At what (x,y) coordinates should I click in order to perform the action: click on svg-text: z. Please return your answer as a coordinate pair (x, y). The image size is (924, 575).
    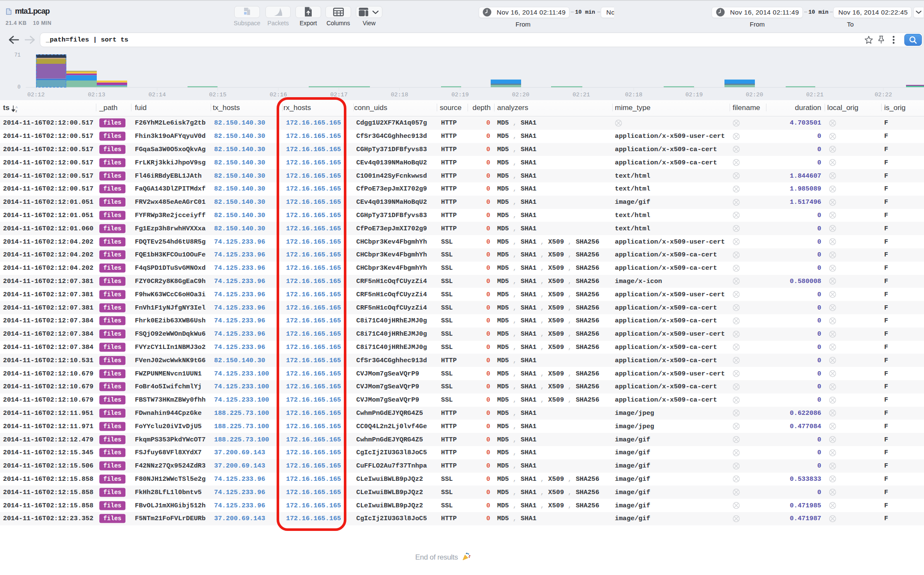
    Looking at the image, I should click on (16, 111).